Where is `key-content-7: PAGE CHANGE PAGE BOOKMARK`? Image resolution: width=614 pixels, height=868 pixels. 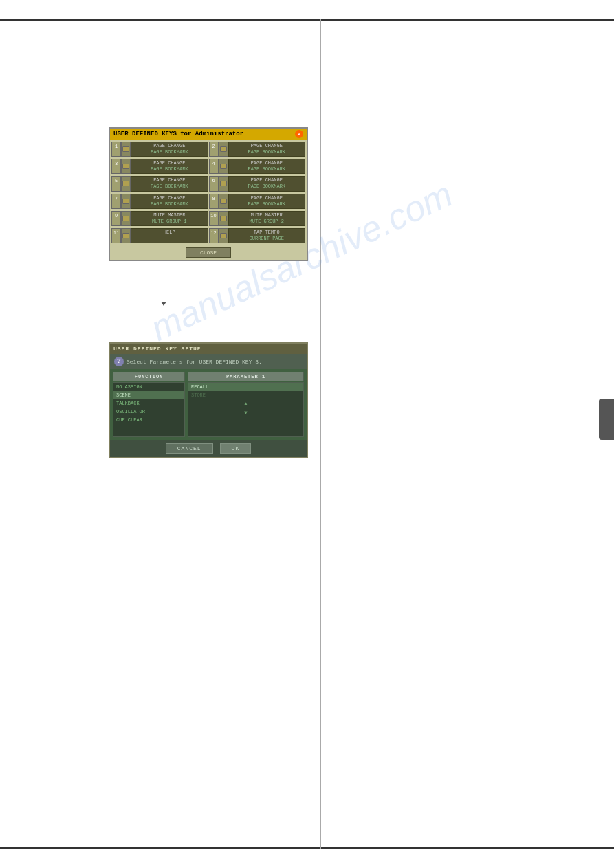
key-content-7: PAGE CHANGE PAGE BOOKMARK is located at coordinates (169, 201).